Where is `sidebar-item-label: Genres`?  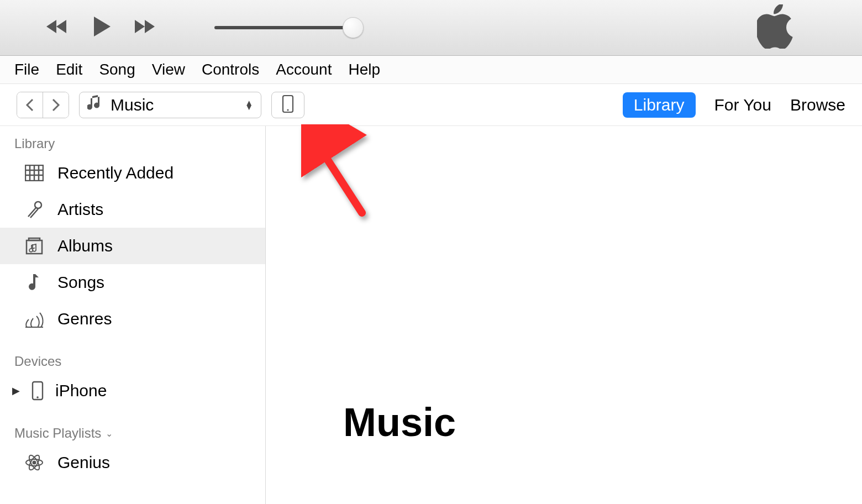 sidebar-item-label: Genres is located at coordinates (85, 319).